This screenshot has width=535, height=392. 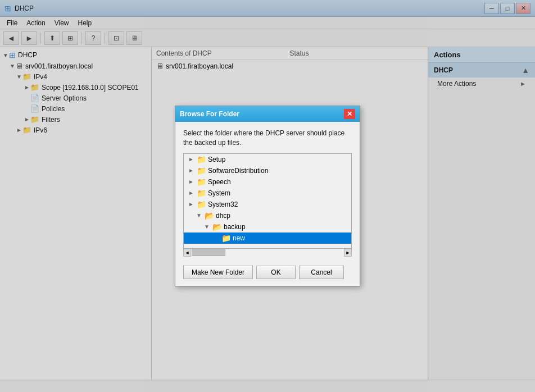 I want to click on ftree-setup: ► 📁 Setup, so click(x=268, y=159).